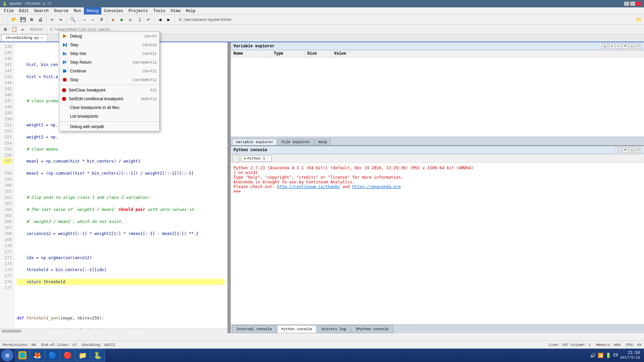  I want to click on tray-icon-3: 🔋, so click(608, 355).